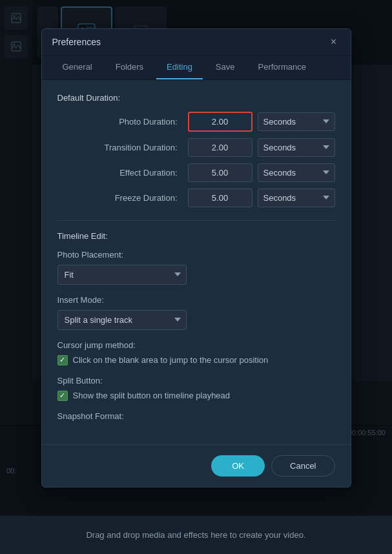  Describe the element at coordinates (296, 198) in the screenshot. I see `freeze-duration-unit-select: Seconds Frames` at that location.